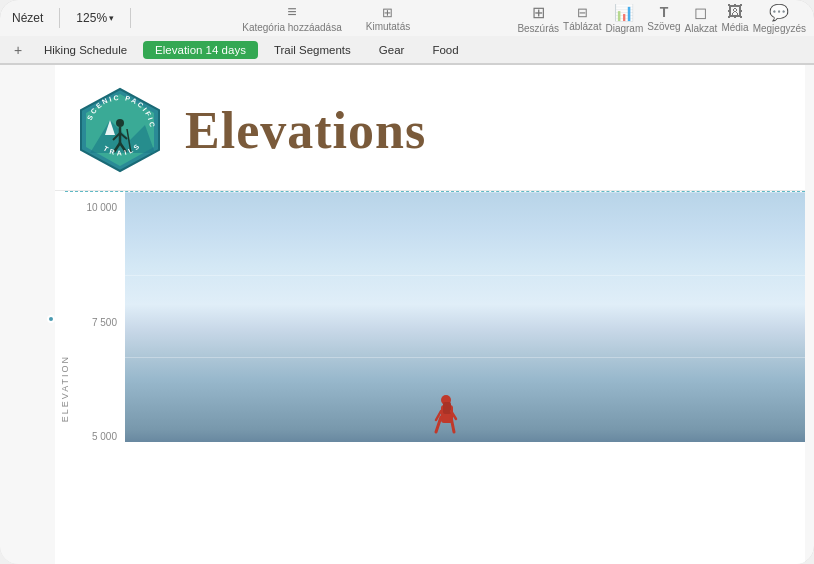  What do you see at coordinates (582, 26) in the screenshot?
I see `table-label: Táblázat` at bounding box center [582, 26].